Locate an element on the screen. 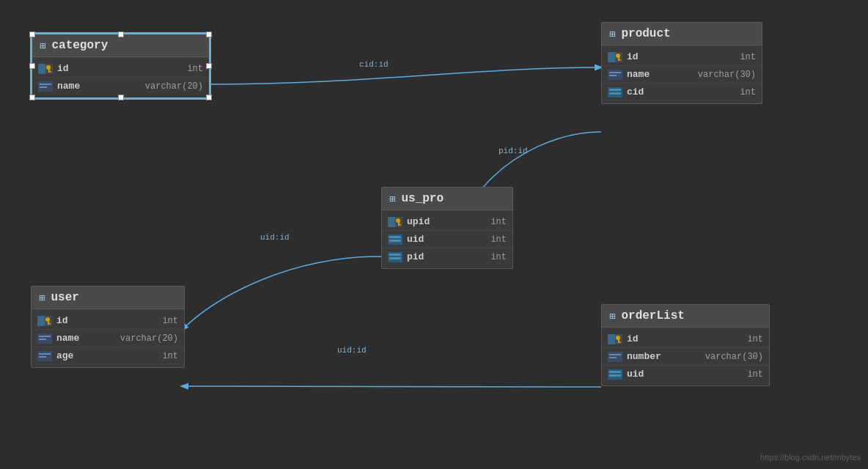  field-name-orderlist-number: number is located at coordinates (664, 356).